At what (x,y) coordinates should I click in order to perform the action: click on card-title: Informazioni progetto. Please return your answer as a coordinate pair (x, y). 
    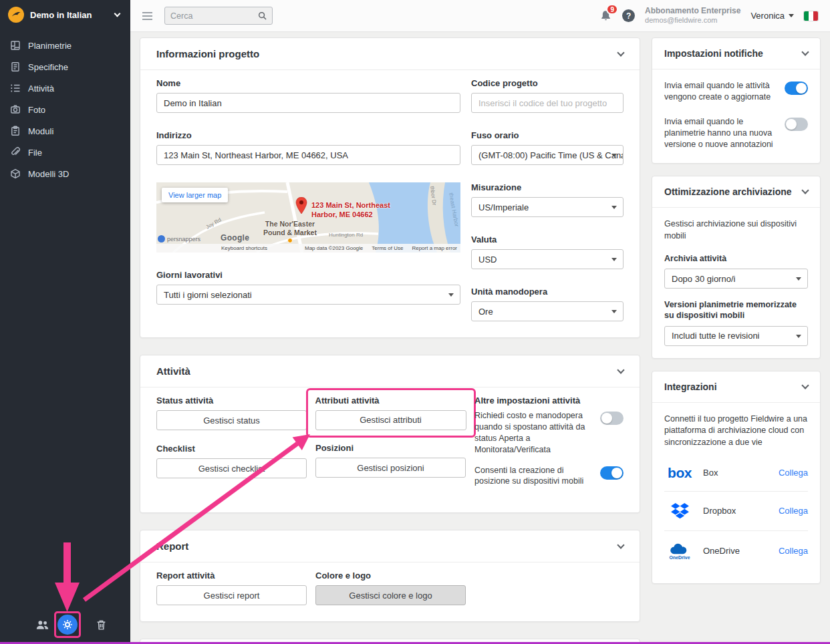
    Looking at the image, I should click on (208, 53).